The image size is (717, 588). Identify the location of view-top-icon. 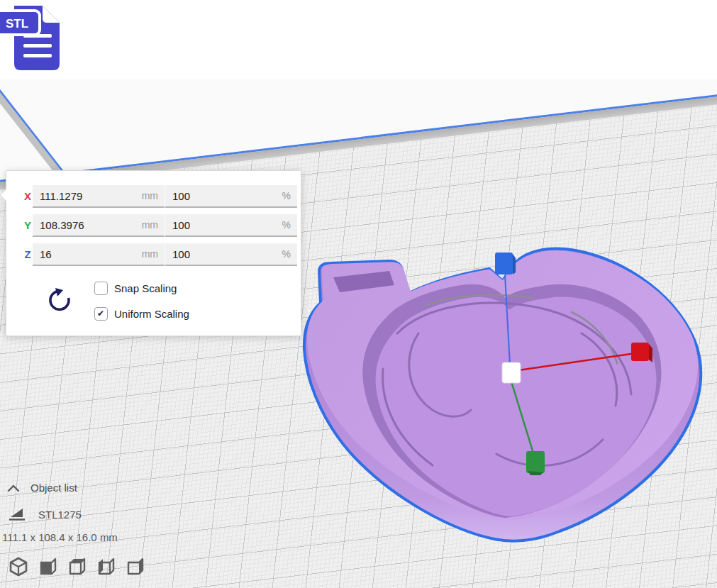
(77, 567).